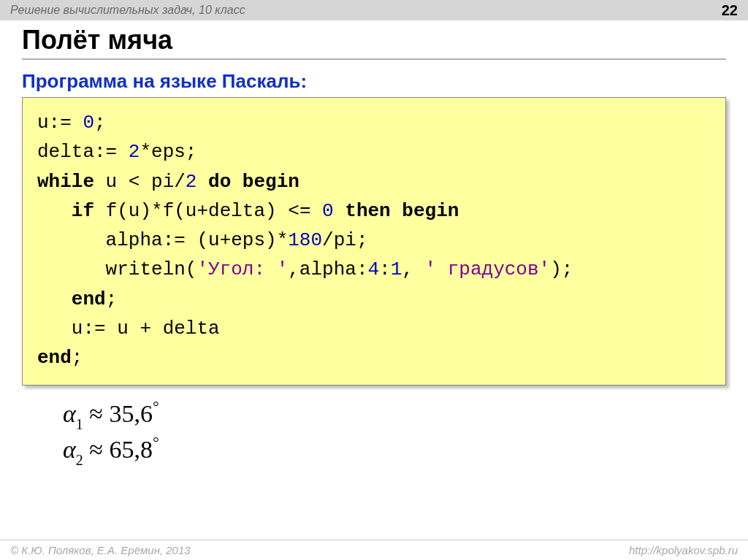  Describe the element at coordinates (60, 358) in the screenshot. I see `code-line-9: end;` at that location.